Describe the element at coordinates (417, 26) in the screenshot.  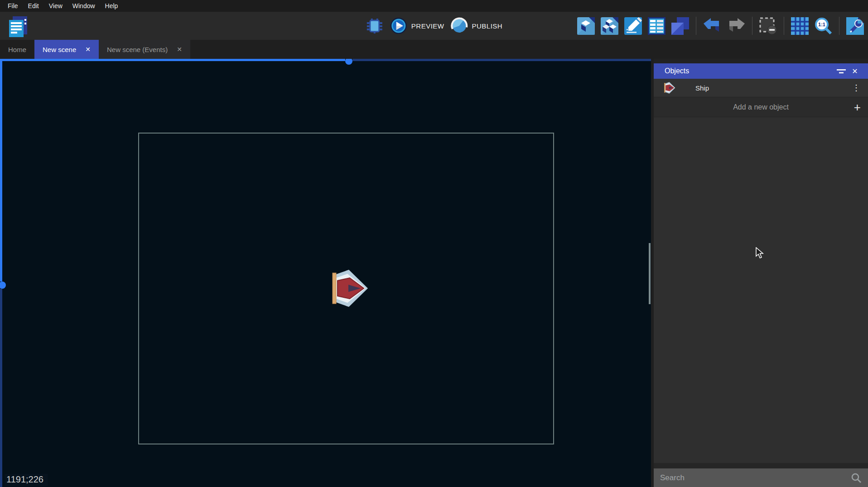
I see `preview-button: PREVIEW` at that location.